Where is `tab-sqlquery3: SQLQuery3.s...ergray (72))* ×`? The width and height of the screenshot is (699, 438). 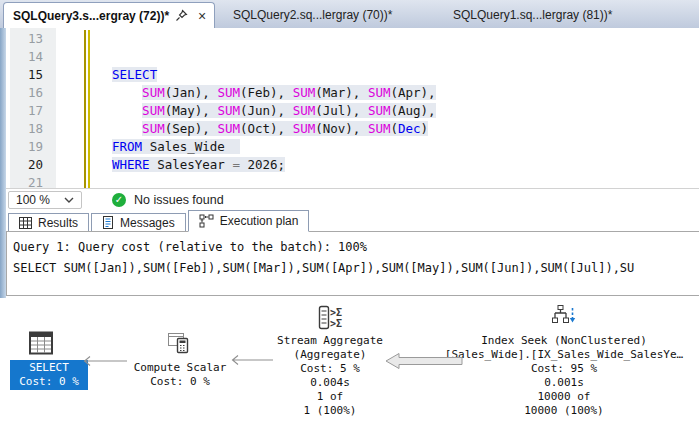 tab-sqlquery3: SQLQuery3.s...ergray (72))* × is located at coordinates (109, 15).